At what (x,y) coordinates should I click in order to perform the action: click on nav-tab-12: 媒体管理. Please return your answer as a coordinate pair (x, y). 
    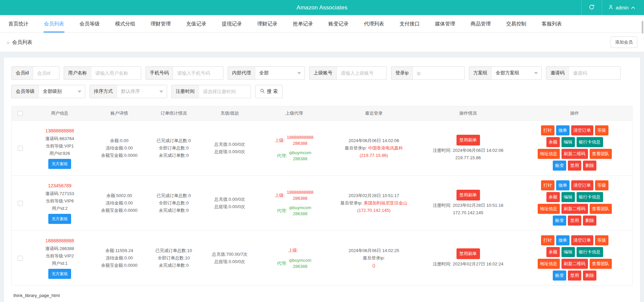
    Looking at the image, I should click on (445, 24).